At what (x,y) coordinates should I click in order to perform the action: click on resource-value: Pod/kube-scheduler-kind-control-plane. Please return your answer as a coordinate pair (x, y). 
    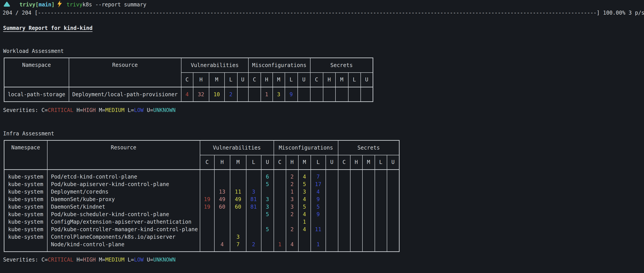
    Looking at the image, I should click on (124, 214).